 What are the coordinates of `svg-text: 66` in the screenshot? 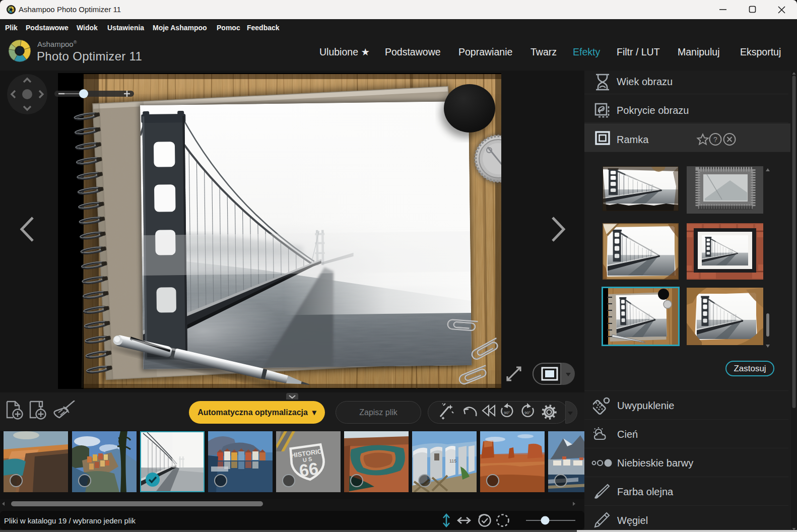 It's located at (308, 470).